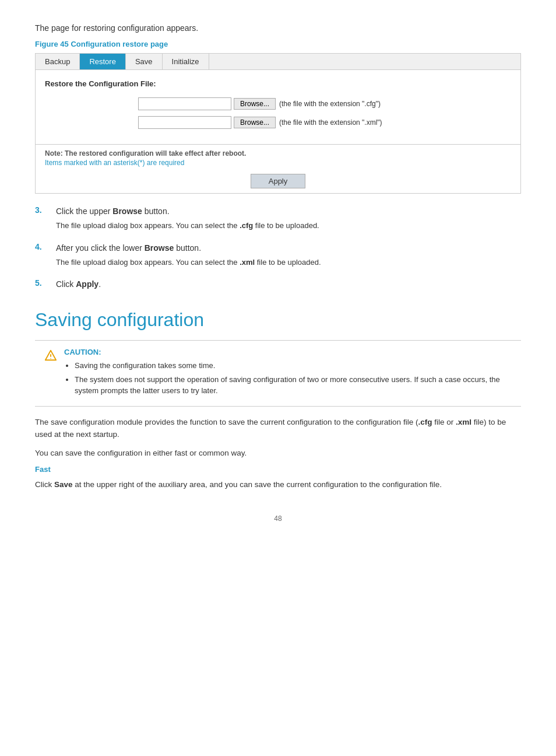 This screenshot has height=756, width=556. I want to click on step-3-main: Click the upper Browse button., so click(288, 211).